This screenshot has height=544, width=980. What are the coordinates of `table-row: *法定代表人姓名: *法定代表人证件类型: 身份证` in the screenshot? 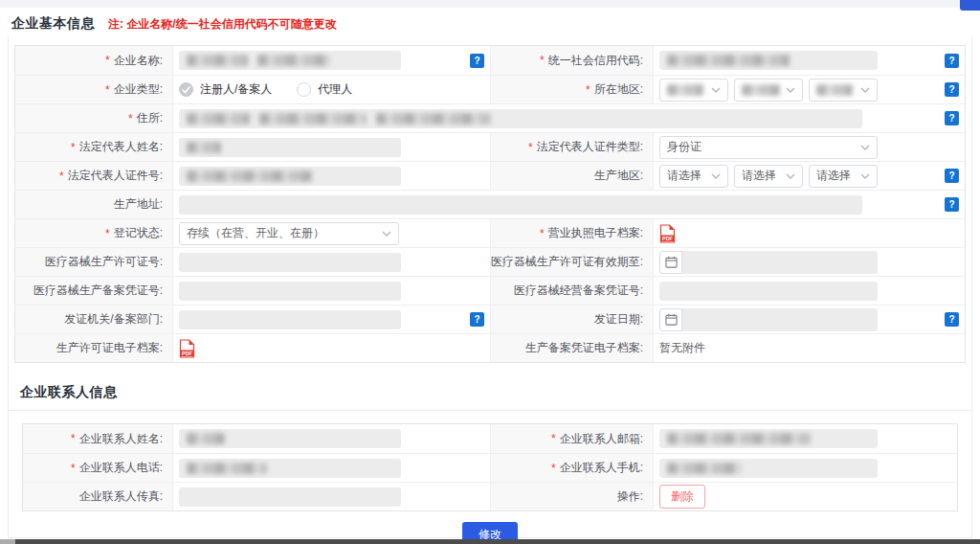 It's located at (490, 147).